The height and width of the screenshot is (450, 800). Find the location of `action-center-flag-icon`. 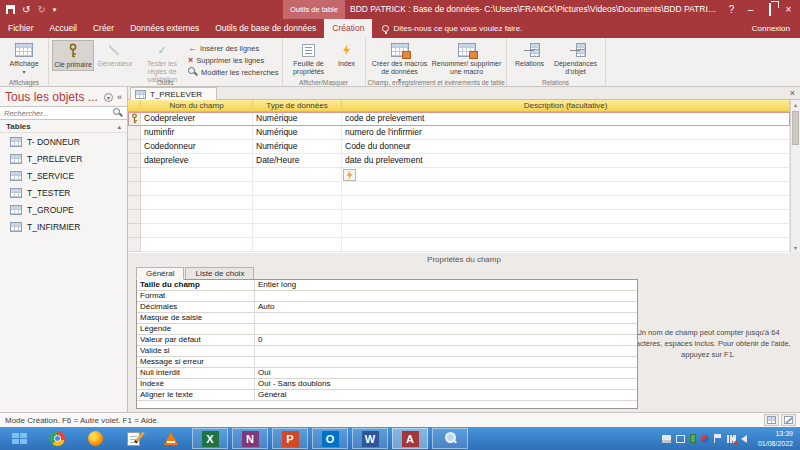

action-center-flag-icon is located at coordinates (718, 438).